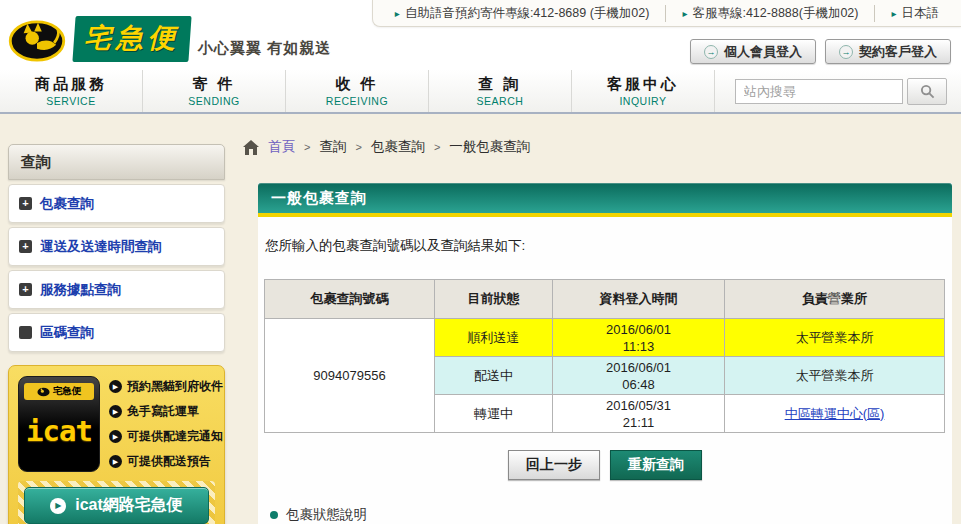 The width and height of the screenshot is (961, 524). Describe the element at coordinates (638, 346) in the screenshot. I see `entry-time: 11:13` at that location.